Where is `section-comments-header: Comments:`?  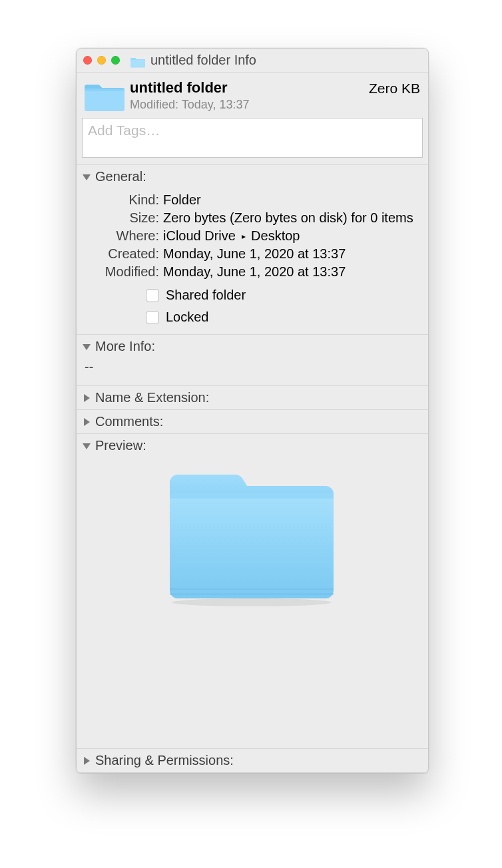 section-comments-header: Comments: is located at coordinates (252, 422).